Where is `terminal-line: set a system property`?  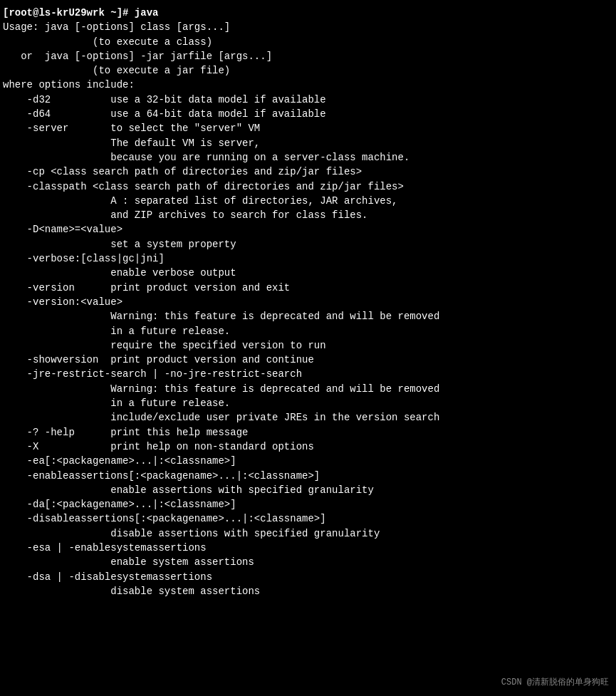 terminal-line: set a system property is located at coordinates (306, 244).